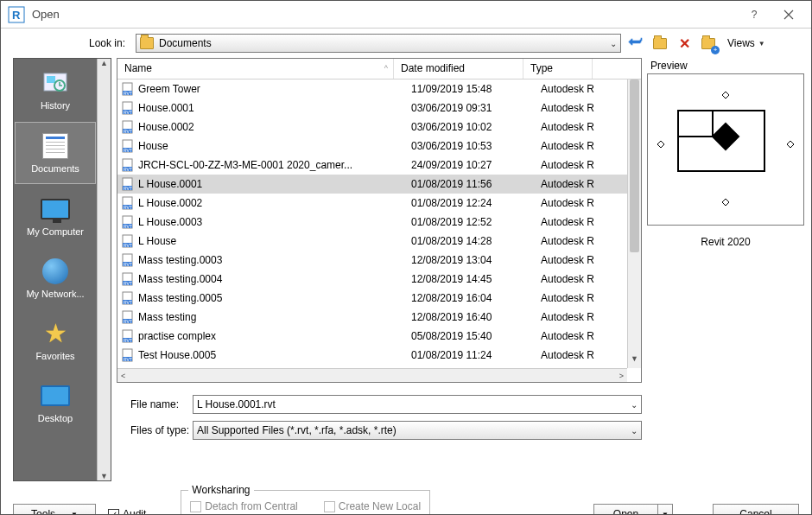  I want to click on x-icon: ✕, so click(684, 43).